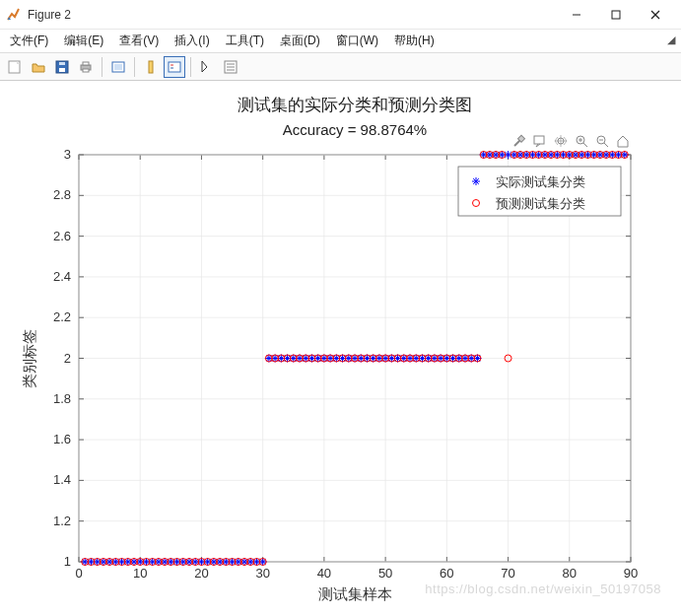 This screenshot has height=616, width=681. I want to click on menu-edit: 编辑(E), so click(84, 41).